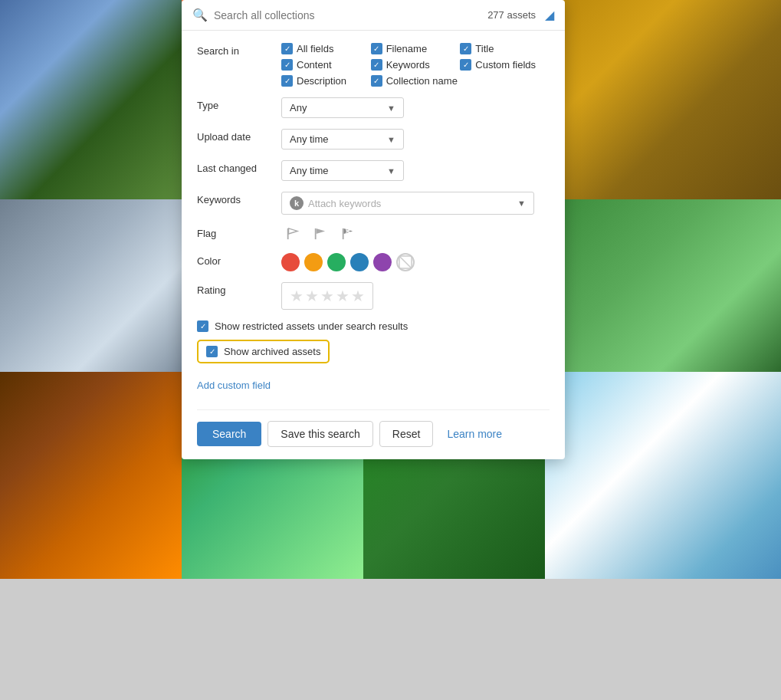  I want to click on search-button: Search, so click(229, 434).